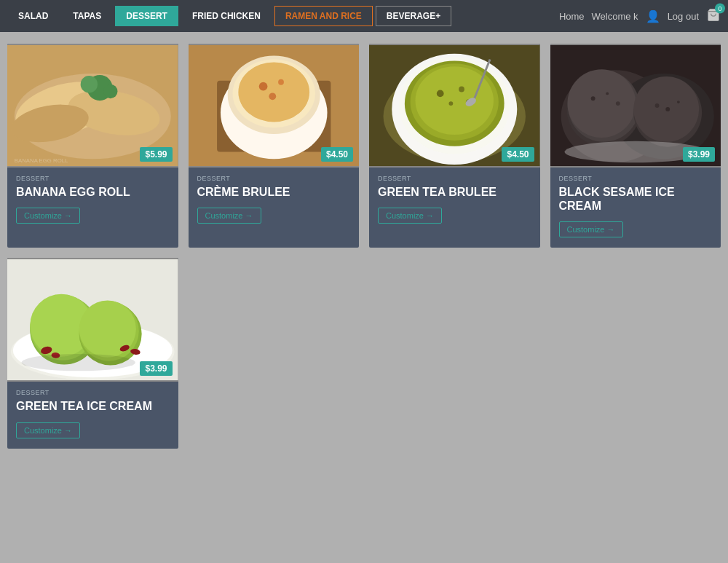 This screenshot has height=563, width=728. What do you see at coordinates (364, 16) in the screenshot?
I see `navbar: SALAD TAPAS DESSERT FRIED CHICKEN RAMEN …` at bounding box center [364, 16].